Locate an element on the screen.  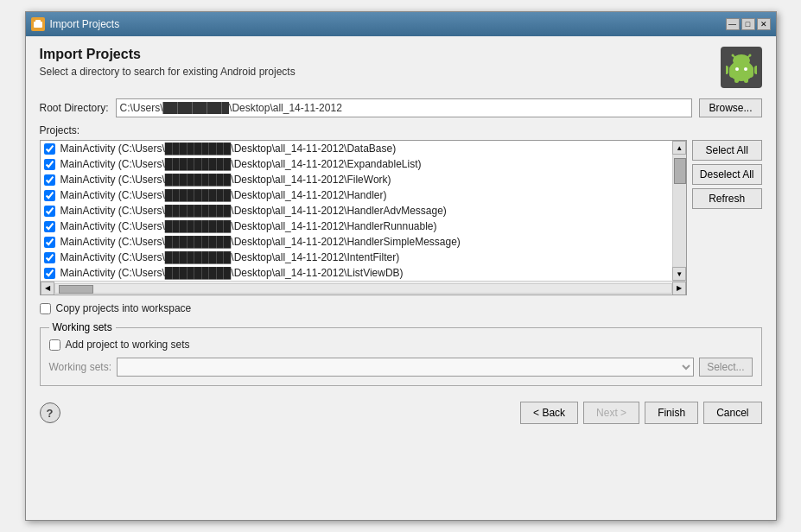
window-controls: — □ ✕ is located at coordinates (748, 24).